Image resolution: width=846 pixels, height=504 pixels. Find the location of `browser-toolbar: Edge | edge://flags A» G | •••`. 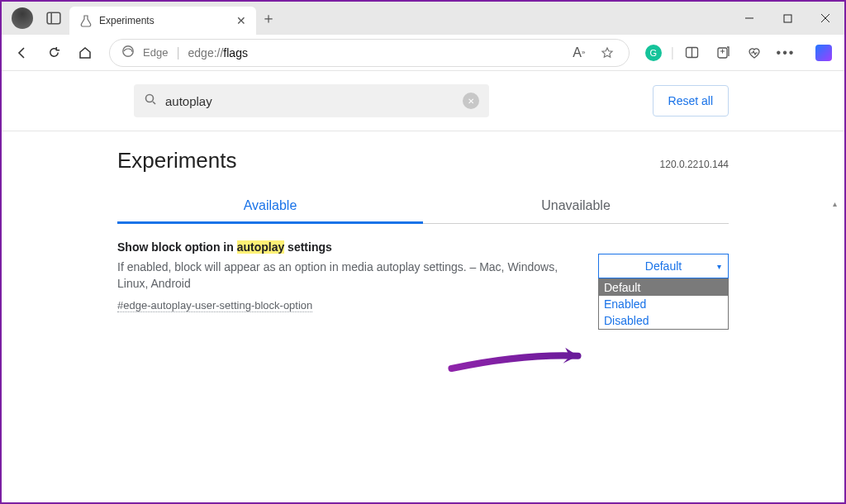

browser-toolbar: Edge | edge://flags A» G | ••• is located at coordinates (423, 53).